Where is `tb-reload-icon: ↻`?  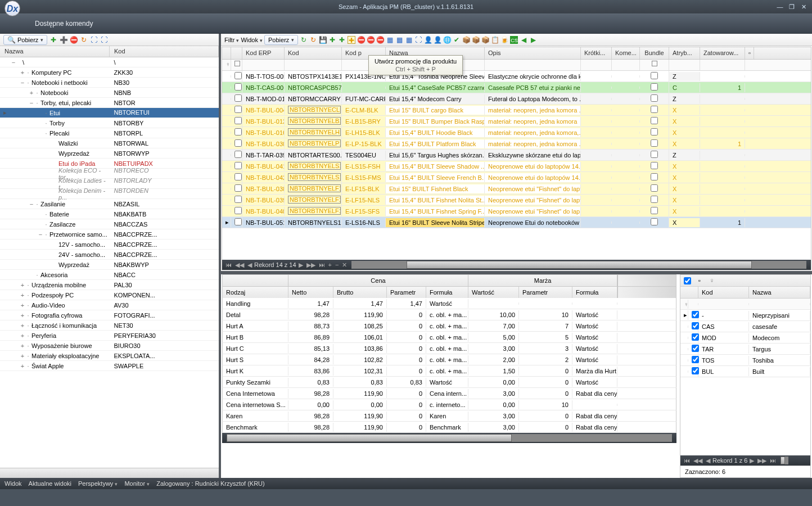
tb-reload-icon: ↻ is located at coordinates (313, 40).